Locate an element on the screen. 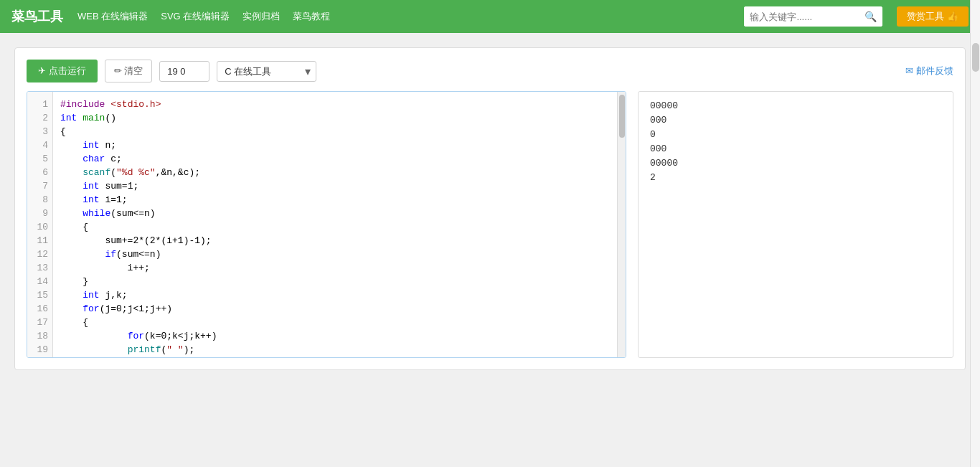 The height and width of the screenshot is (467, 980). search-box: 🔍 is located at coordinates (814, 16).